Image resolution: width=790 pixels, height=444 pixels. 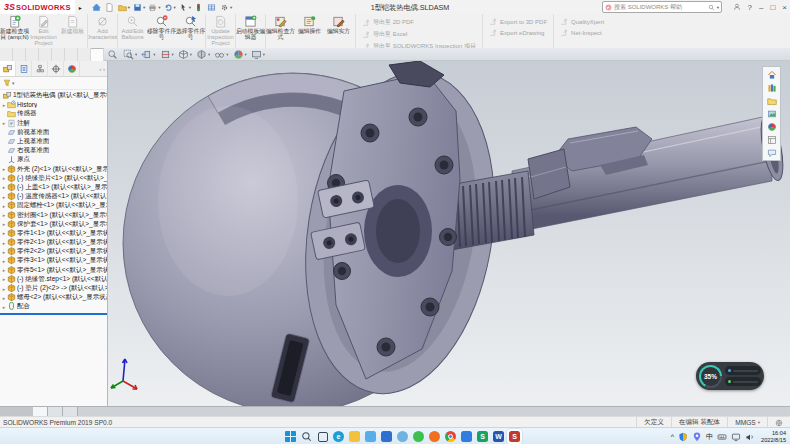 What do you see at coordinates (737, 7) in the screenshot?
I see `person-icon` at bounding box center [737, 7].